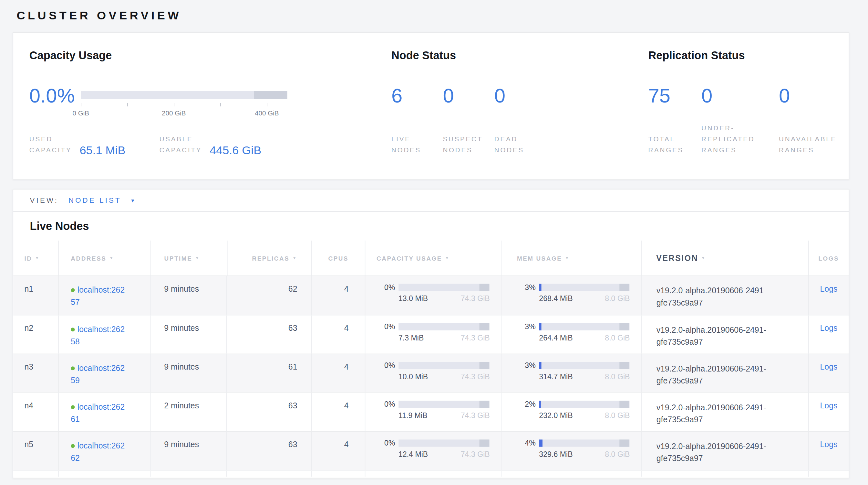 This screenshot has width=868, height=485. What do you see at coordinates (433, 451) in the screenshot?
I see `node-capacity-usage-cell: 0% 12.4 MiB74.3 GiB` at bounding box center [433, 451].